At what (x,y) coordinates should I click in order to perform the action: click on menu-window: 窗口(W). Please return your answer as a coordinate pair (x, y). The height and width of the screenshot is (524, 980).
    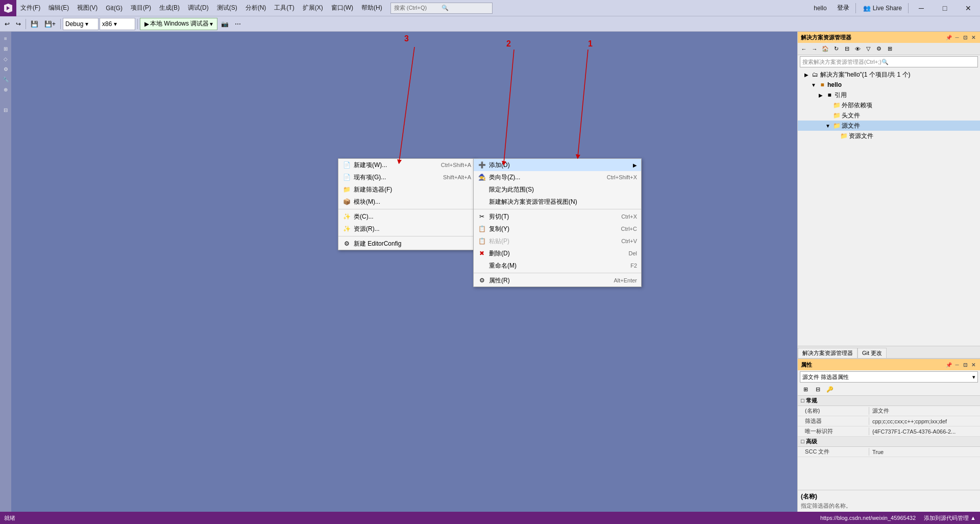
    Looking at the image, I should click on (342, 8).